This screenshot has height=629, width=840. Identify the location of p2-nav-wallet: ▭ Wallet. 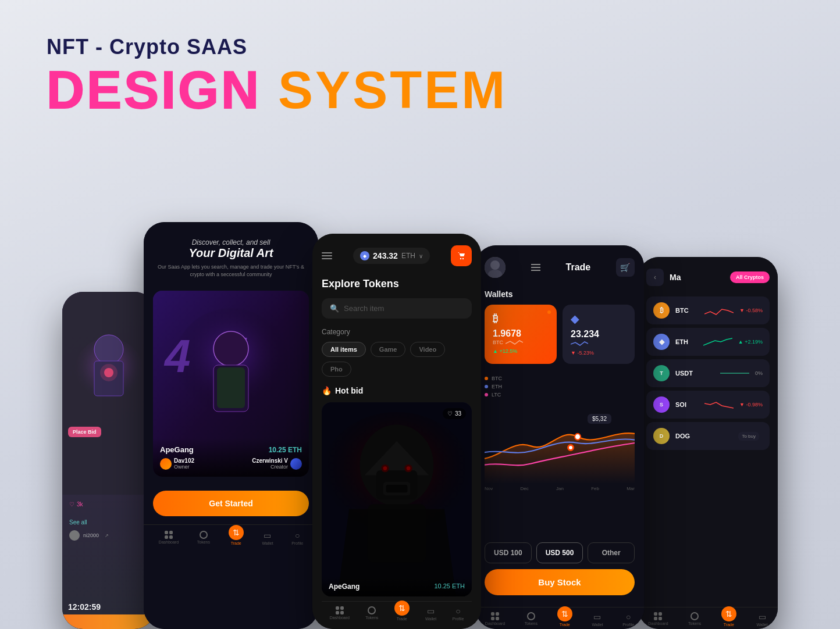
(430, 614).